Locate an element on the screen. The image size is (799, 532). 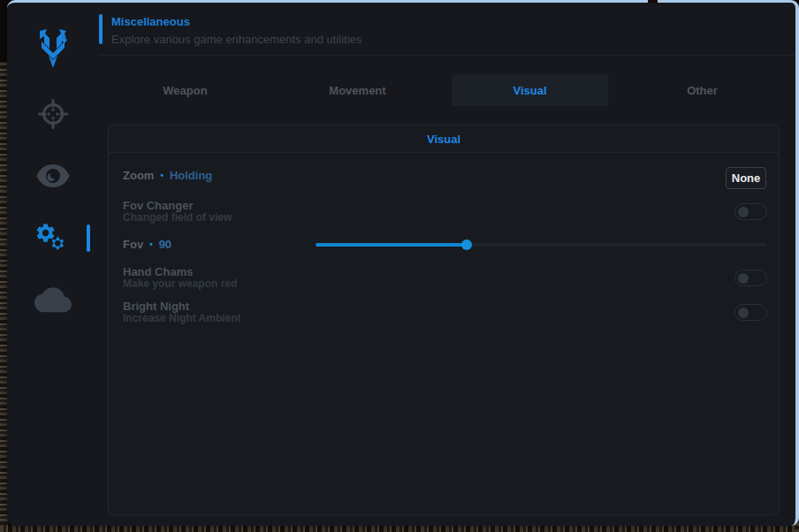
sidebar-active-indicator is located at coordinates (88, 239).